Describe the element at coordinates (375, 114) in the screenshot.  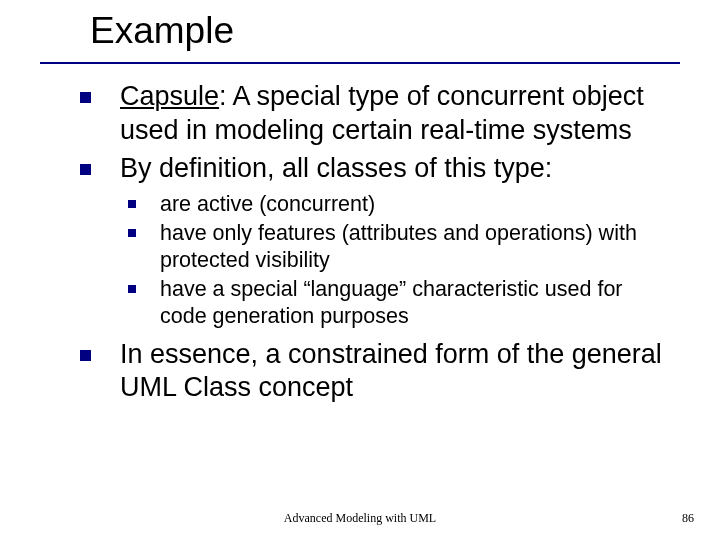
I see `list-item: Capsule: A special type of concurrent ob…` at that location.